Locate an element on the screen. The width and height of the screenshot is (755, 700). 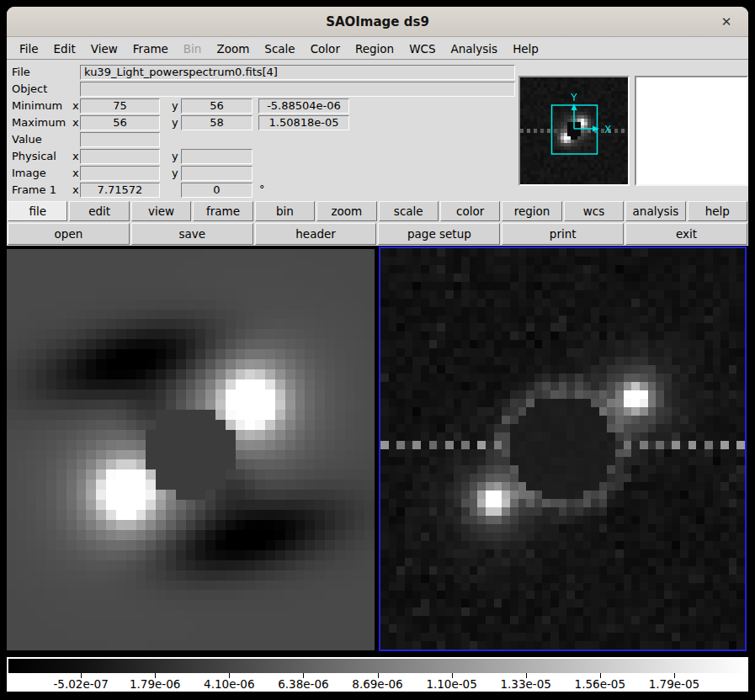
minimum-y-value: 56 is located at coordinates (217, 106).